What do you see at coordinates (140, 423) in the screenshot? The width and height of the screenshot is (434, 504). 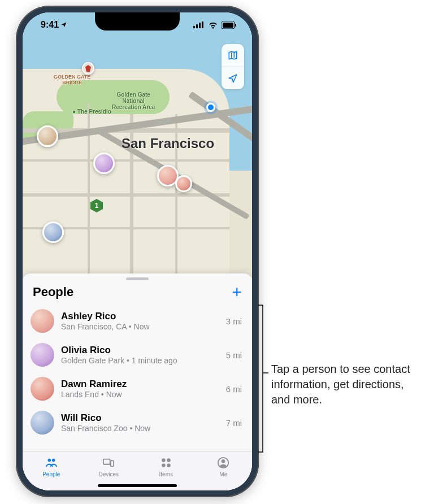 I see `person-info: Will RicoSan Francisco Zoo • Now` at bounding box center [140, 423].